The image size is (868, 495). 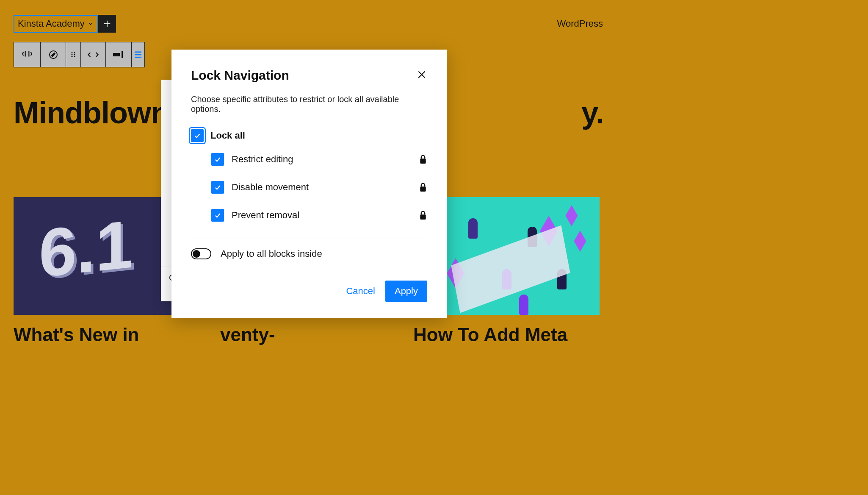 I want to click on lock-all-checkbox, so click(x=197, y=136).